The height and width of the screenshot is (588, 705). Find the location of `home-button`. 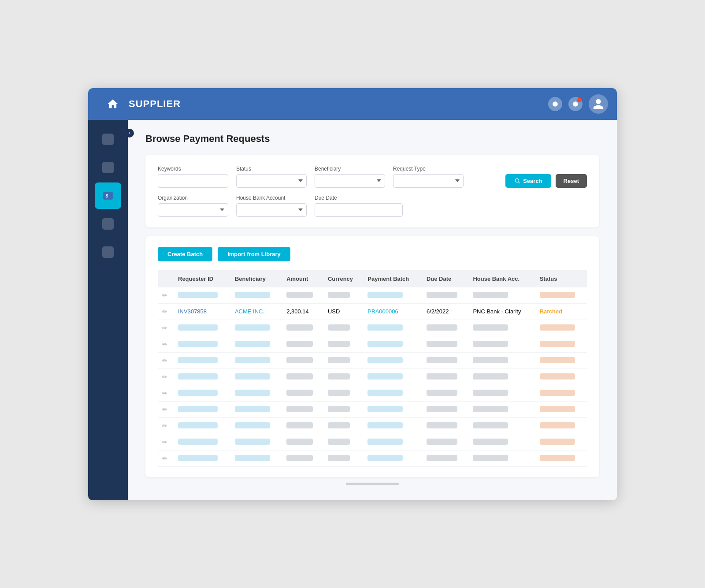

home-button is located at coordinates (113, 104).